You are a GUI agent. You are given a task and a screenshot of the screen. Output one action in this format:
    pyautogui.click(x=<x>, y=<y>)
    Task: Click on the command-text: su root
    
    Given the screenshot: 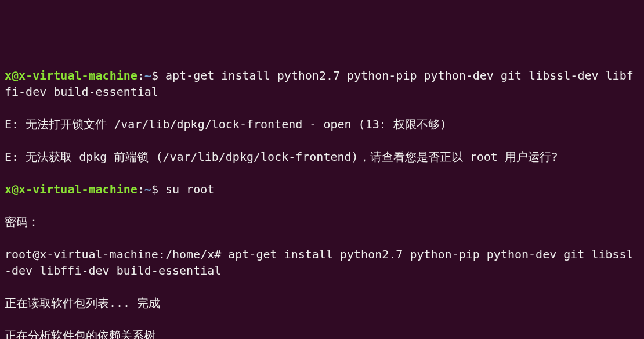 What is the action you would take?
    pyautogui.click(x=190, y=189)
    